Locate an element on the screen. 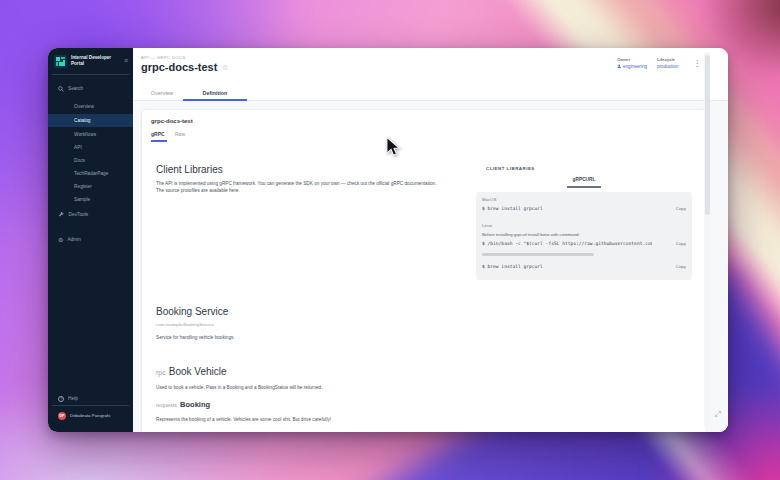 The width and height of the screenshot is (780, 480). page-title: grpc-docs-test is located at coordinates (179, 67).